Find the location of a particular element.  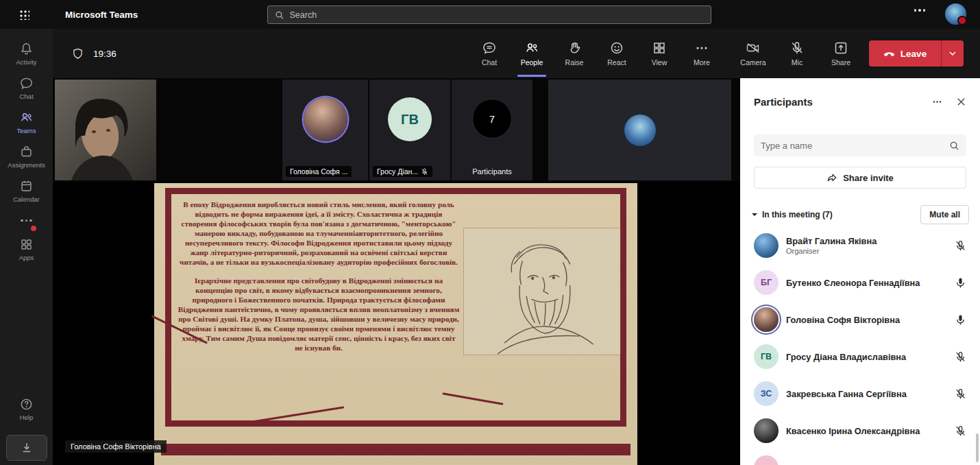

avatar-initials: ГВ is located at coordinates (410, 119).